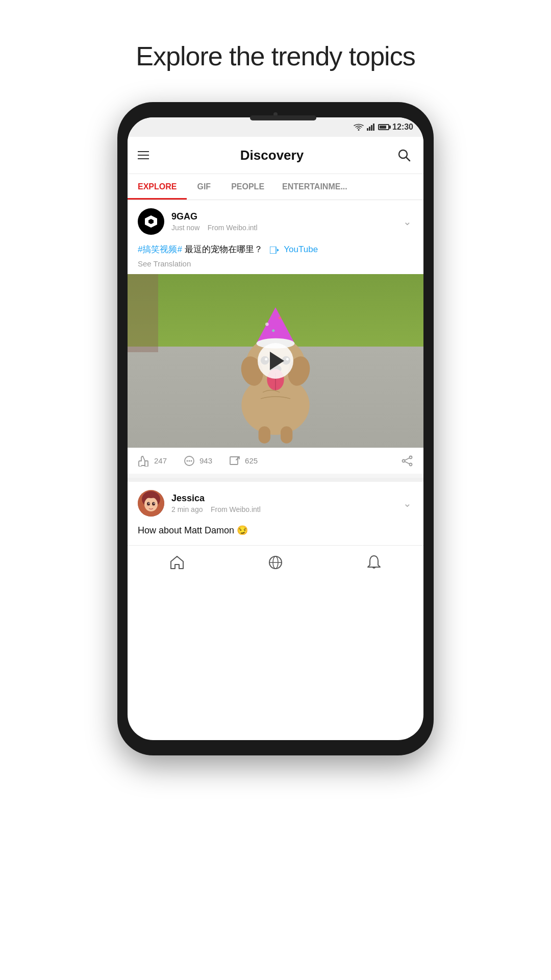 The height and width of the screenshot is (980, 551). I want to click on play-button, so click(276, 361).